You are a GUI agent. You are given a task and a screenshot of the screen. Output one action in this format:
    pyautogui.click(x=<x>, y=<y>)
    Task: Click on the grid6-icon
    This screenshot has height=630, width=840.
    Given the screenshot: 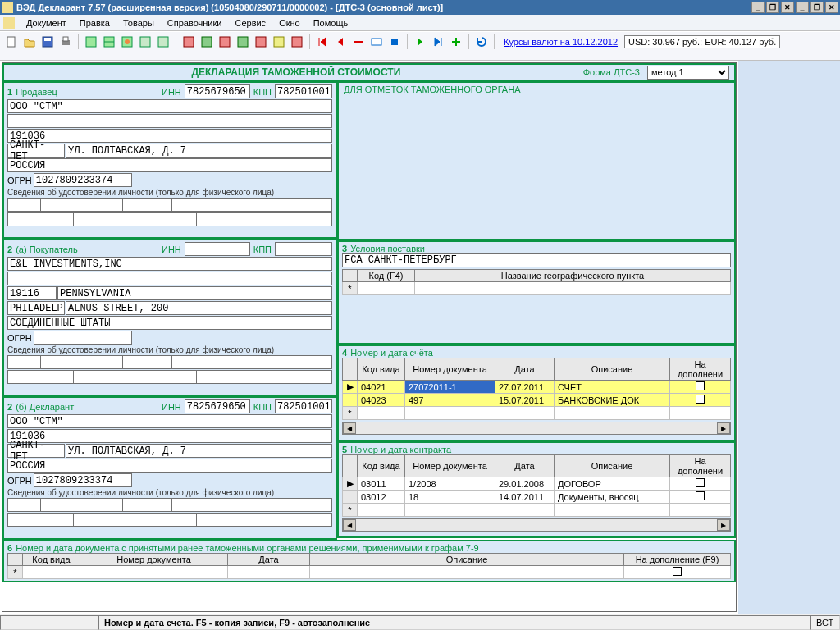 What is the action you would take?
    pyautogui.click(x=279, y=42)
    